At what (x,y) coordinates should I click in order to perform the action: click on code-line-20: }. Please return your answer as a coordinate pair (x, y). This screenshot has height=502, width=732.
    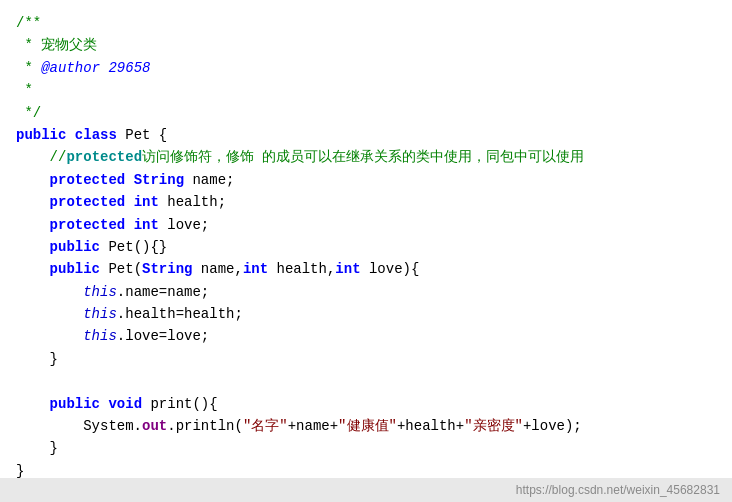
    Looking at the image, I should click on (366, 448).